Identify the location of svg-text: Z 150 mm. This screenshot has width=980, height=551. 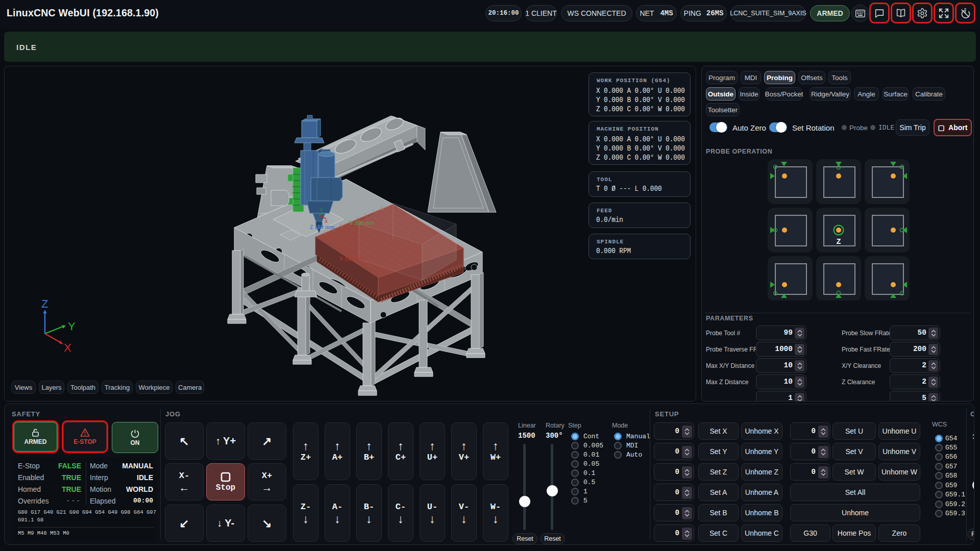
(322, 227).